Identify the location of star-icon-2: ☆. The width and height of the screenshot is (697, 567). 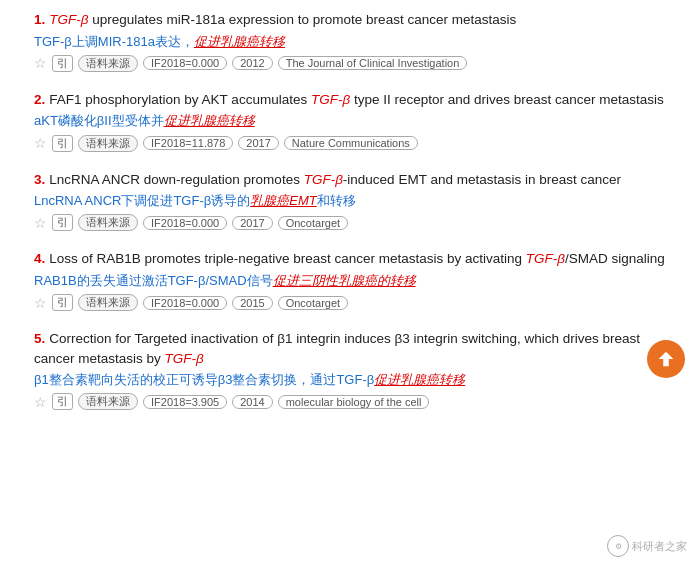
(40, 143).